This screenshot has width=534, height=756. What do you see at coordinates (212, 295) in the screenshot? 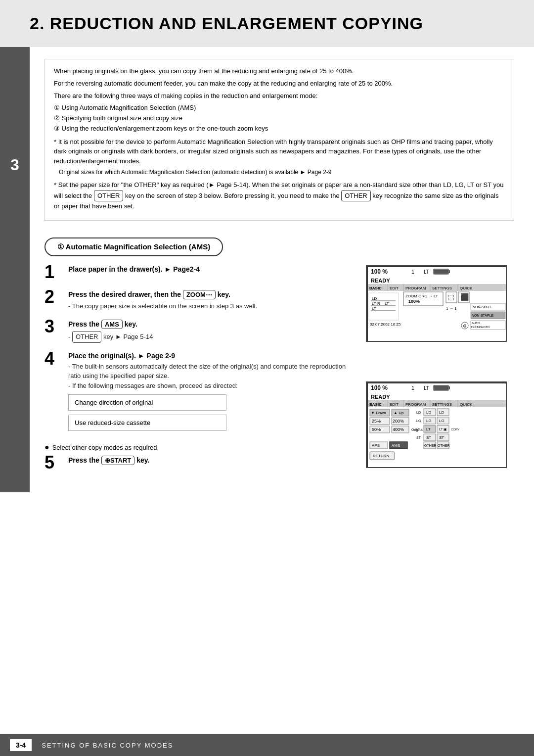
I see `step-2-title: Press the desired drawer, then the ZOOM⋯…` at bounding box center [212, 295].